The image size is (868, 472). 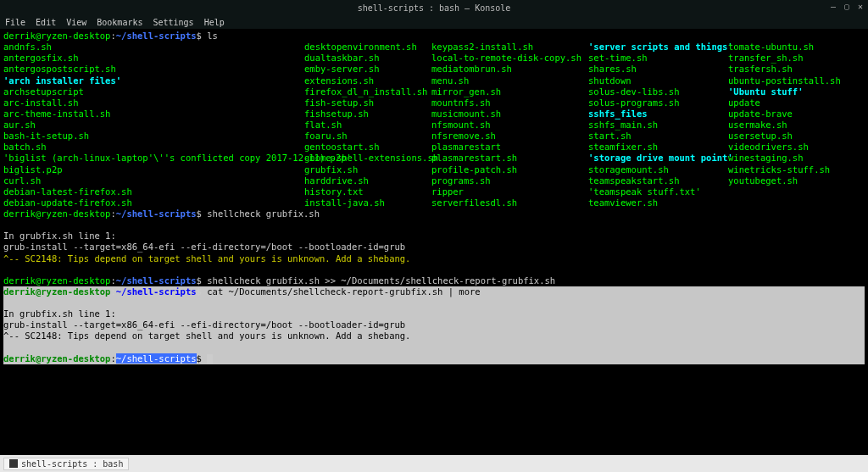 I want to click on menu-bookmarks: Bookmarks, so click(x=120, y=22).